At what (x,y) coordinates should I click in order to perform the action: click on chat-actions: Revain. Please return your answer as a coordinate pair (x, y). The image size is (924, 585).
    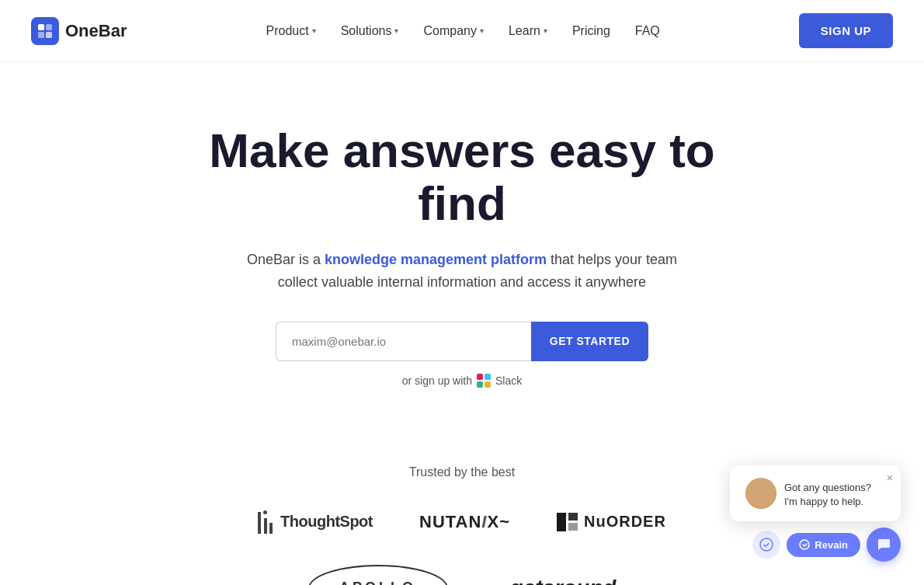
    Looking at the image, I should click on (826, 545).